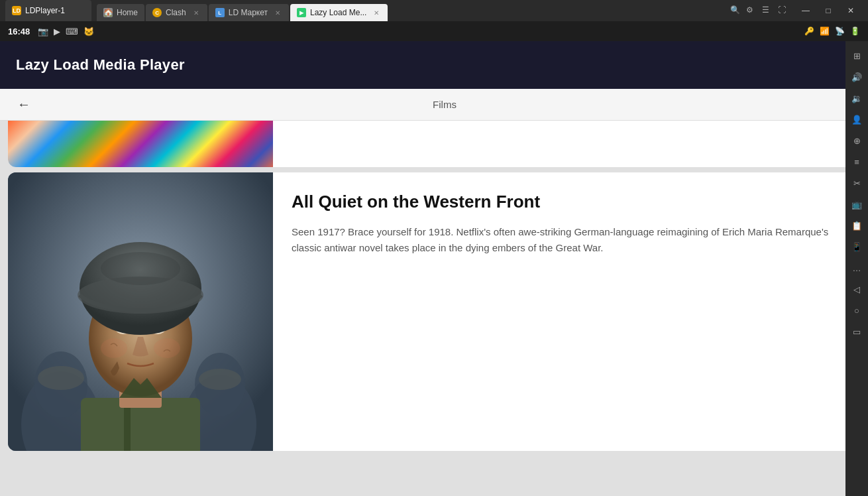 The width and height of the screenshot is (868, 496). I want to click on sidebar-add-icon: ⊕, so click(857, 141).